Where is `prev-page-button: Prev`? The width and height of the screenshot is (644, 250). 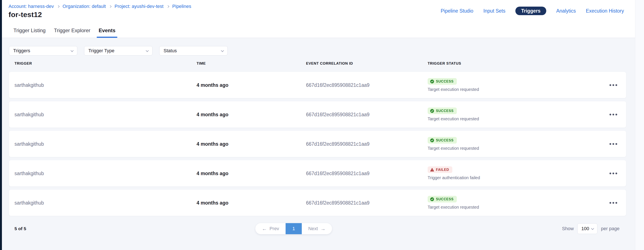 prev-page-button: Prev is located at coordinates (270, 229).